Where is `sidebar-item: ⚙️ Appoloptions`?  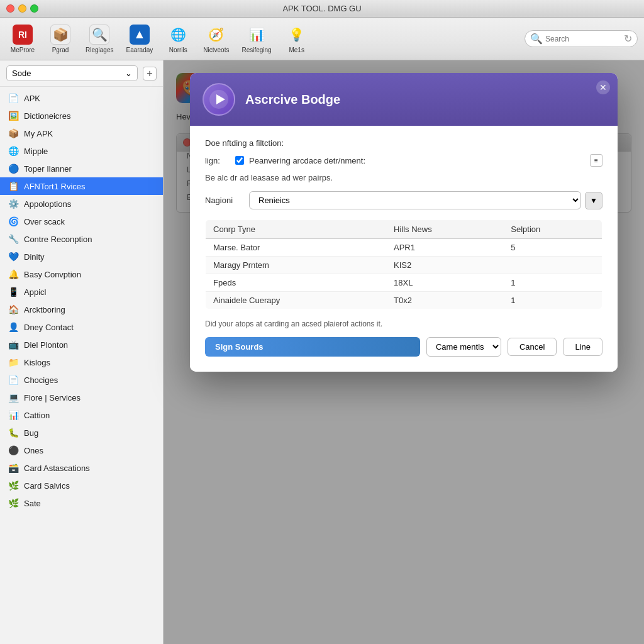 sidebar-item: ⚙️ Appoloptions is located at coordinates (82, 204).